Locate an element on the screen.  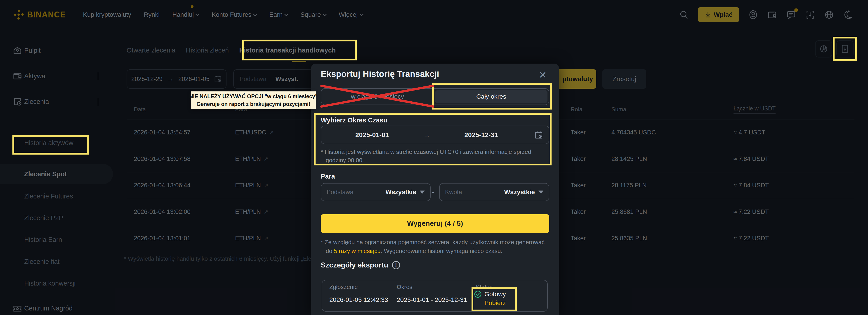
export-date-range-input: 2025-01-01 → 2025-12-31 is located at coordinates (435, 135).